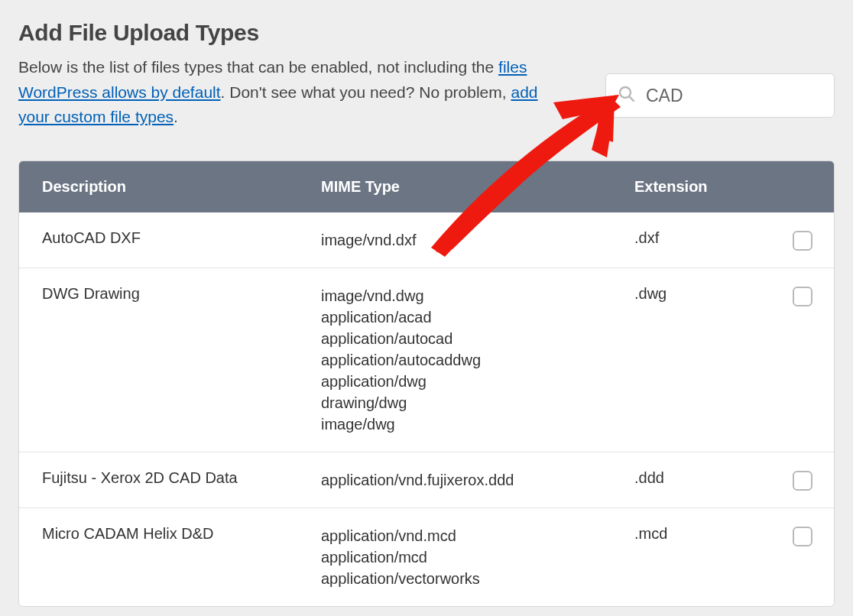 The width and height of the screenshot is (853, 616). Describe the element at coordinates (170, 293) in the screenshot. I see `cell-description: DWG Drawing` at that location.